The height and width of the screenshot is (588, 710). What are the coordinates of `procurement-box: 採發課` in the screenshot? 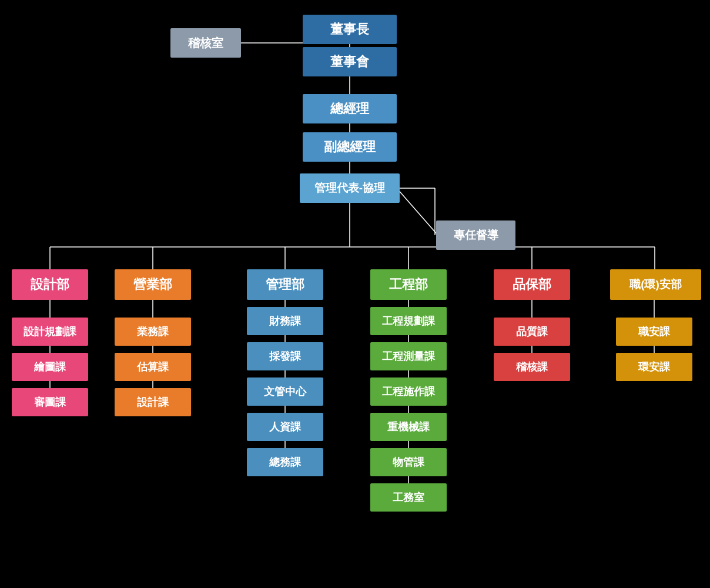 It's located at (285, 356).